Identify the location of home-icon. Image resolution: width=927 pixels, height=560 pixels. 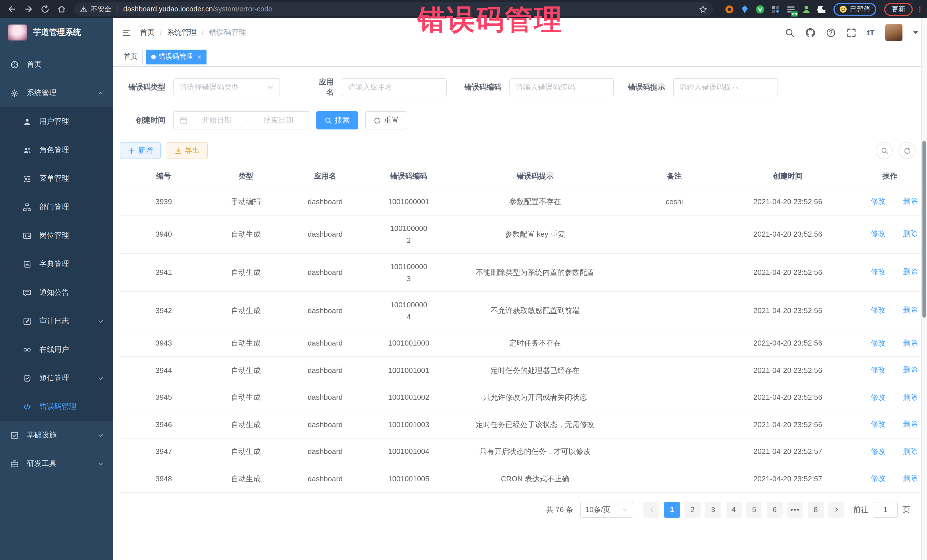
(62, 9).